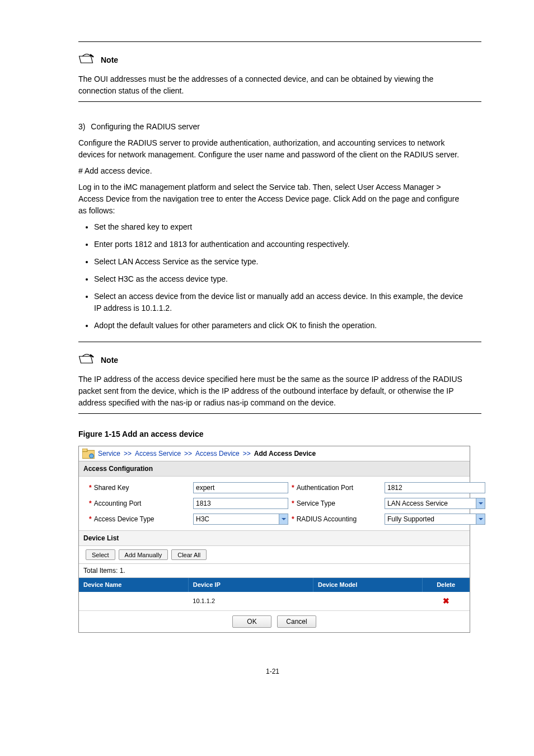 The image size is (534, 756). Describe the element at coordinates (274, 538) in the screenshot. I see `device-list-header: Device List` at that location.